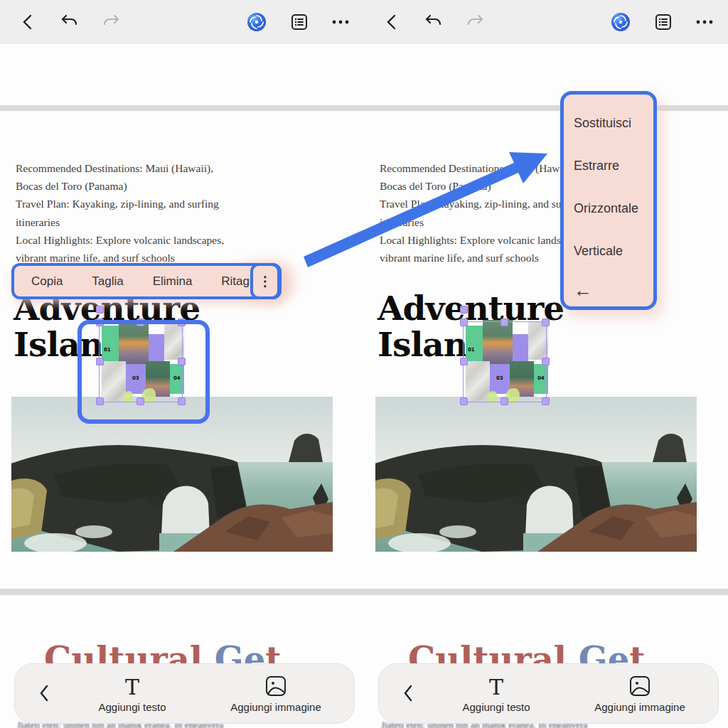 This screenshot has width=728, height=728. I want to click on vertical-dots-icon: ⋮, so click(266, 282).